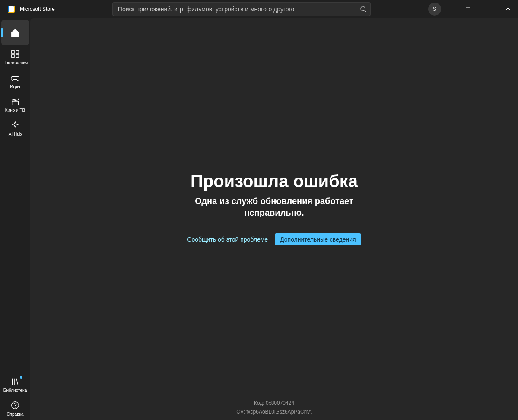 Image resolution: width=518 pixels, height=420 pixels. Describe the element at coordinates (274, 207) in the screenshot. I see `error-subtitle: Одна из служб обновления работает неправ…` at that location.